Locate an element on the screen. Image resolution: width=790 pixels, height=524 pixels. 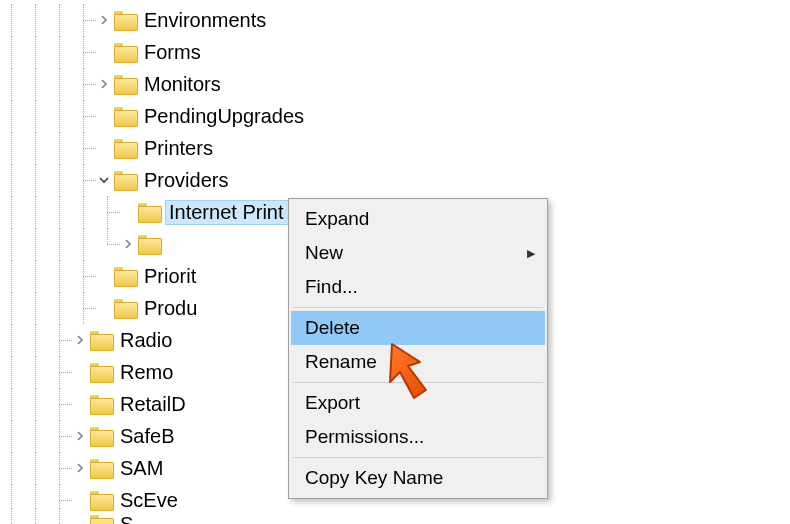
tree-item: Environments is located at coordinates (395, 20).